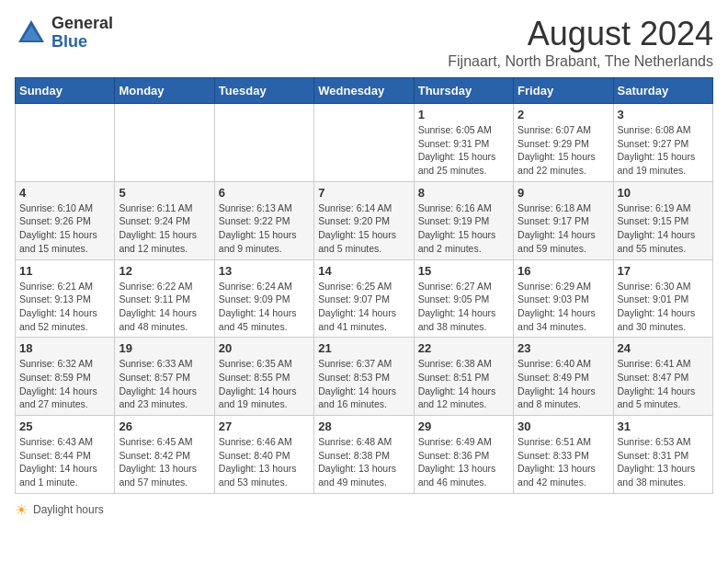 The width and height of the screenshot is (728, 563). What do you see at coordinates (65, 377) in the screenshot?
I see `calendar-cell: 18Sunrise: 6:32 AM Sunset: 8:59 PM Dayli…` at bounding box center [65, 377].